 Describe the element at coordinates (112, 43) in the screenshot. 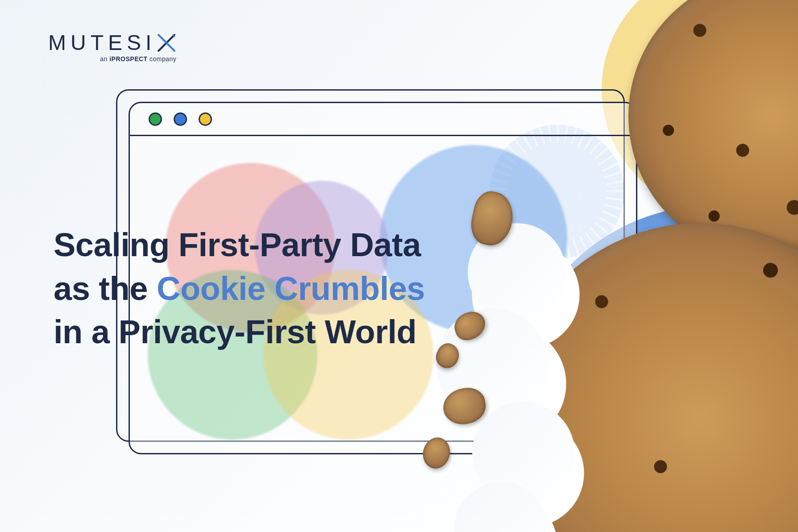

I see `logo-wordmark: MUTESI` at that location.